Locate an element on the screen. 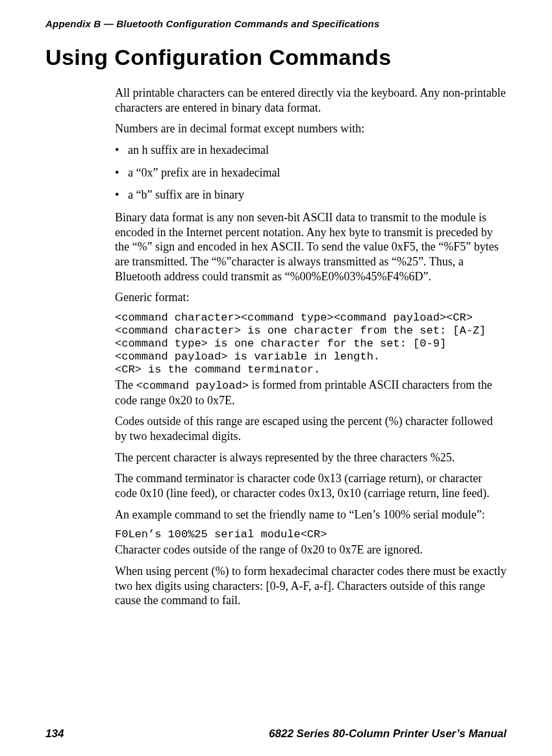 This screenshot has width=552, height=756. bullet-list: •an h suffix are in hexadecimal •a “0x” … is located at coordinates (310, 173).